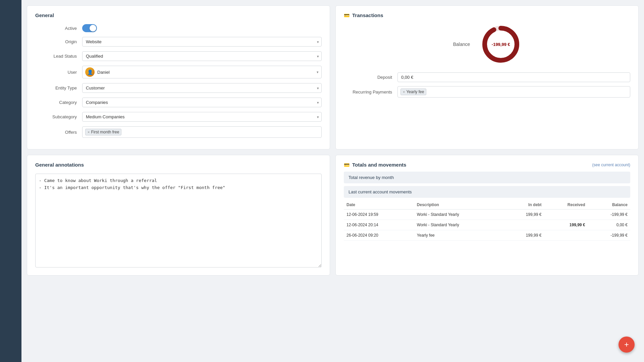 This screenshot has height=362, width=644. What do you see at coordinates (501, 44) in the screenshot?
I see `balance-value: -199,99 €` at bounding box center [501, 44].